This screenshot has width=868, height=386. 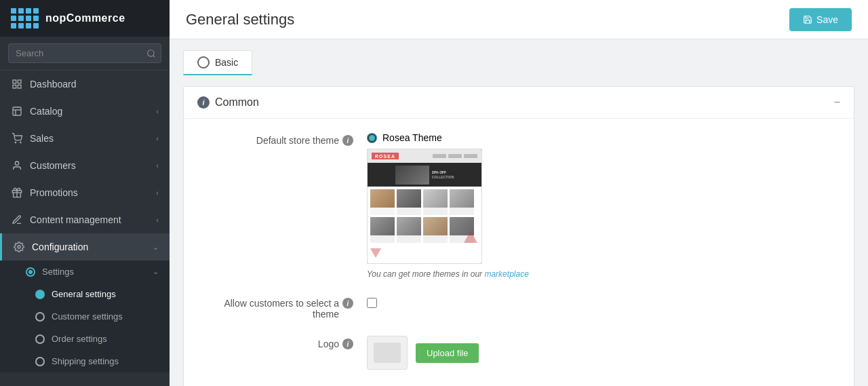 What do you see at coordinates (17, 84) in the screenshot?
I see `dashboard-icon` at bounding box center [17, 84].